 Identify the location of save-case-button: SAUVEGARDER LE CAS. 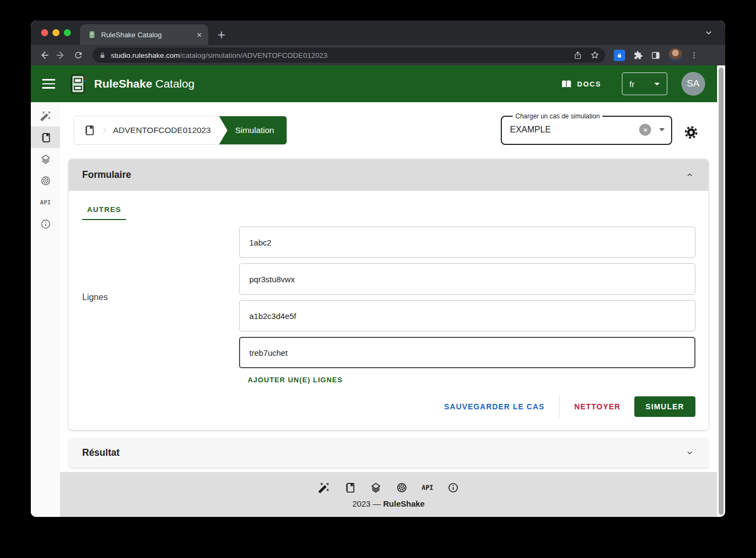
(494, 407).